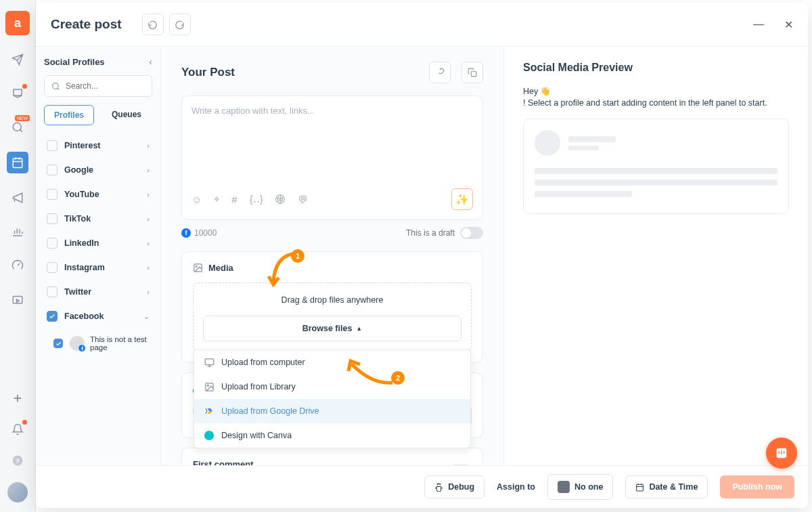 This screenshot has width=812, height=512. What do you see at coordinates (516, 487) in the screenshot?
I see `assign-label: Assign to` at bounding box center [516, 487].